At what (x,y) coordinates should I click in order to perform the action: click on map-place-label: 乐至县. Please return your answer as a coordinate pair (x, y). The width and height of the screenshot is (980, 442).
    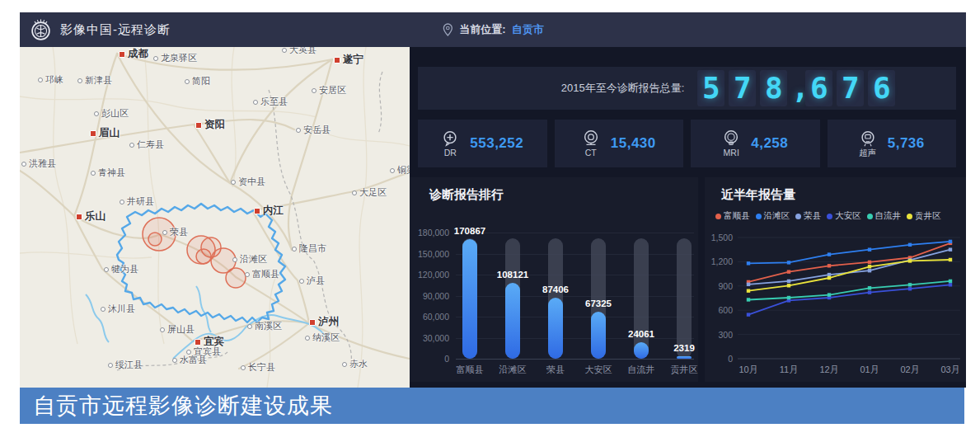
    Looking at the image, I should click on (270, 102).